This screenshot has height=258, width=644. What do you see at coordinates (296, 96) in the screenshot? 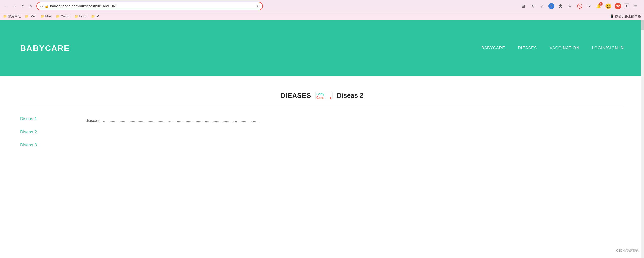
I see `breadcrumb-title: DIEASES` at bounding box center [296, 96].